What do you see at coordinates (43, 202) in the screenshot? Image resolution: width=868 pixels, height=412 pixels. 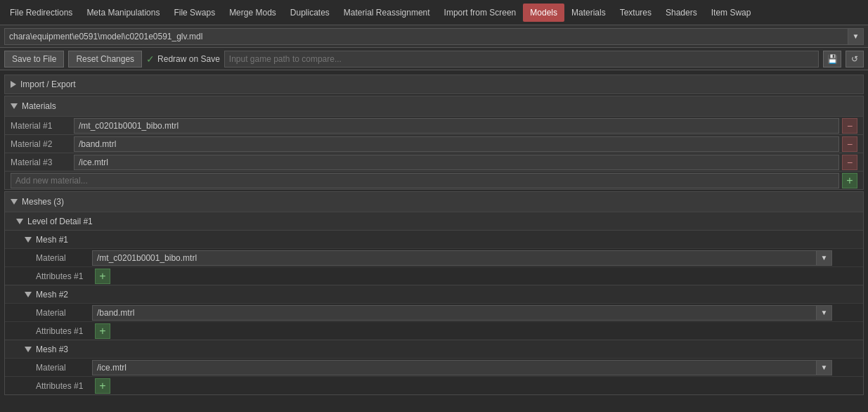 I see `meshes-label: Meshes (3)` at bounding box center [43, 202].